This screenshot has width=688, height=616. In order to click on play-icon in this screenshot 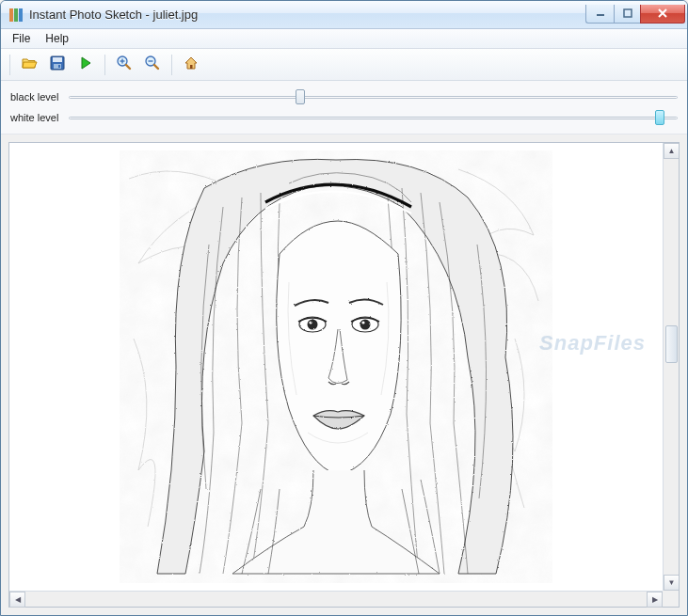, I will do `click(86, 64)`.